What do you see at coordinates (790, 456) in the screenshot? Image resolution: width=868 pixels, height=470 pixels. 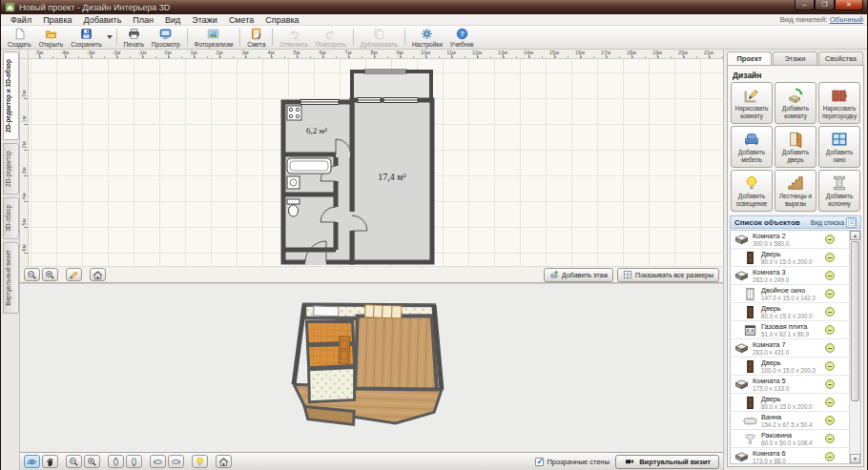 I see `object-row: Комната 6173.0 x 88.0` at bounding box center [790, 456].